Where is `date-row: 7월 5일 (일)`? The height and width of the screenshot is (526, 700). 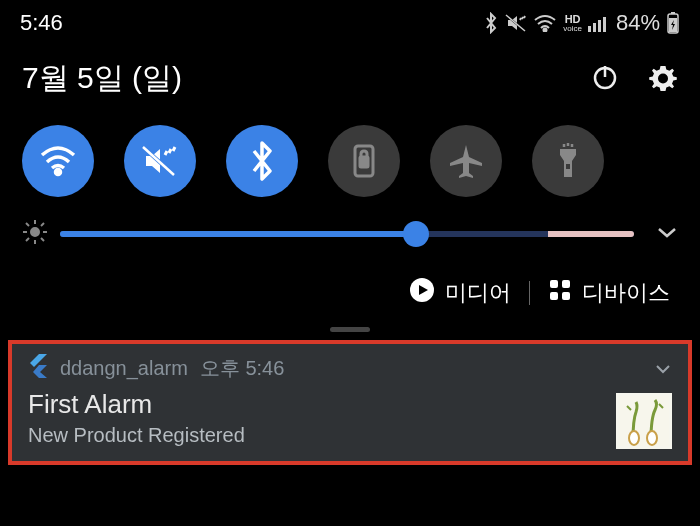 date-row: 7월 5일 (일) is located at coordinates (350, 74).